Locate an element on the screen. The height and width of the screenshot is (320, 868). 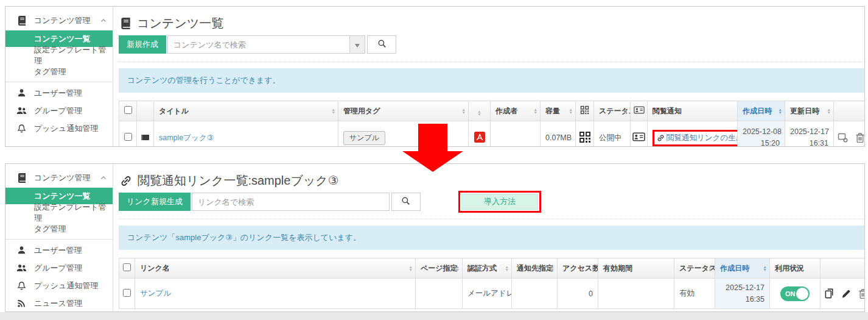
pencil-icon is located at coordinates (846, 294).